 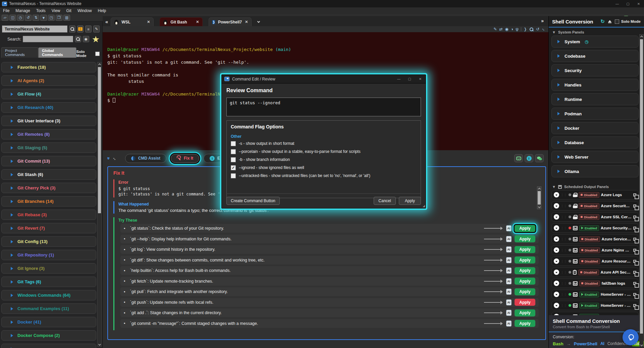 I want to click on branch-icon: ψ, so click(x=517, y=29).